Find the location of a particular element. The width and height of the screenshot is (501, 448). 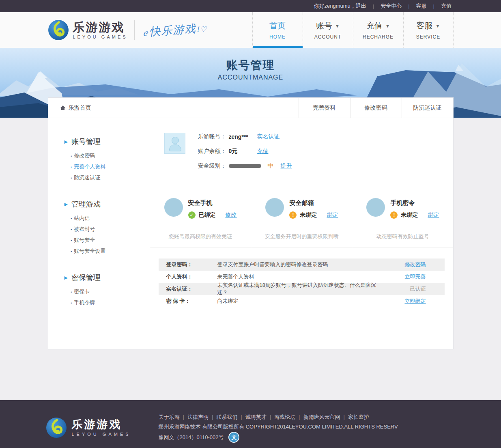

sidebar-item-site-mail: ▪站内信 is located at coordinates (110, 218).